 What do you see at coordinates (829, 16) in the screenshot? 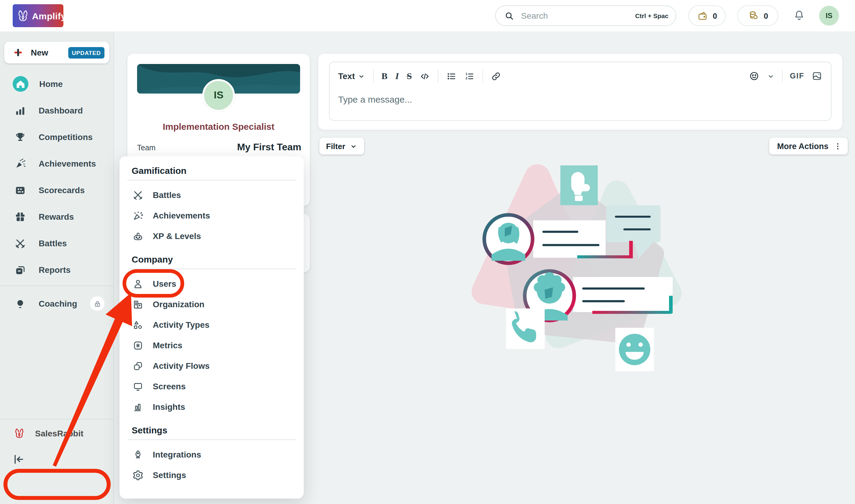
I see `user-avatar: IS` at bounding box center [829, 16].